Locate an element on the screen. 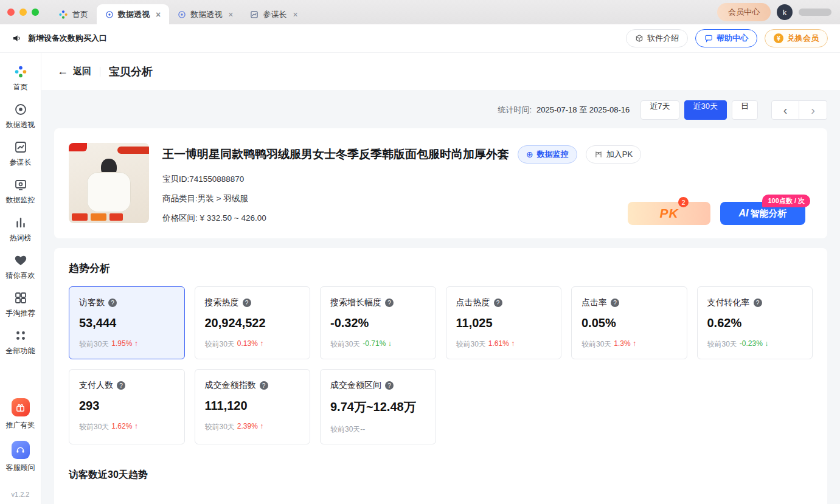  join-pk-label: 加入PK is located at coordinates (619, 154).